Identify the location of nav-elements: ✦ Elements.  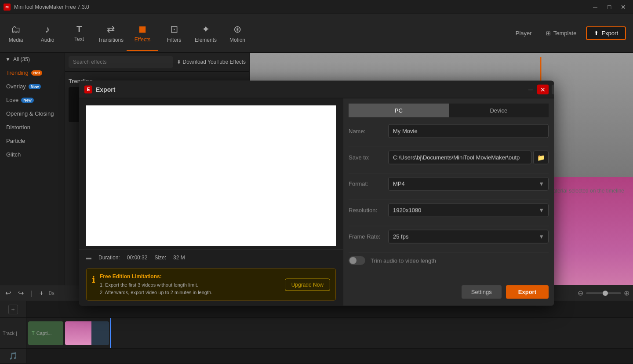
(206, 33).